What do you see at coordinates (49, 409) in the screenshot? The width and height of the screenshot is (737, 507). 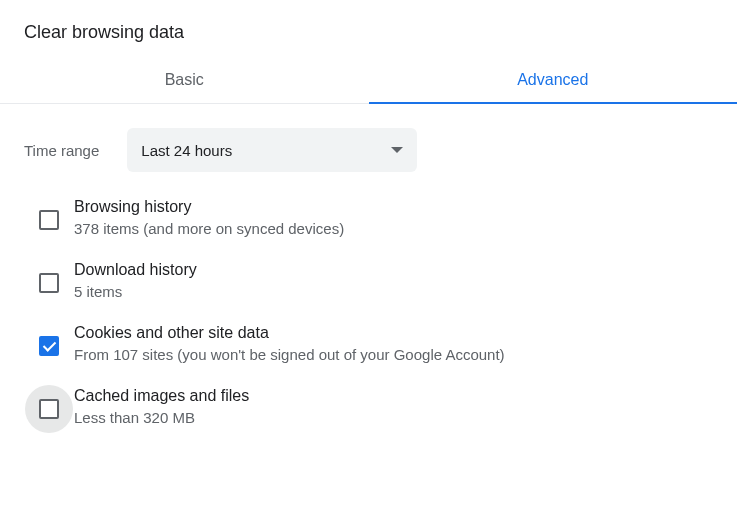 I see `checkbox-cached-images` at bounding box center [49, 409].